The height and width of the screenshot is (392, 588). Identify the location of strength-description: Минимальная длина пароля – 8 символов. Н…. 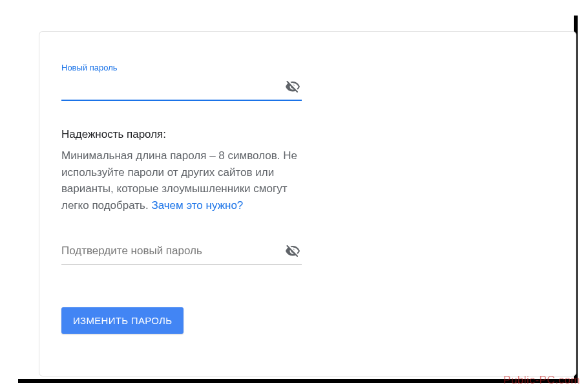
(182, 180).